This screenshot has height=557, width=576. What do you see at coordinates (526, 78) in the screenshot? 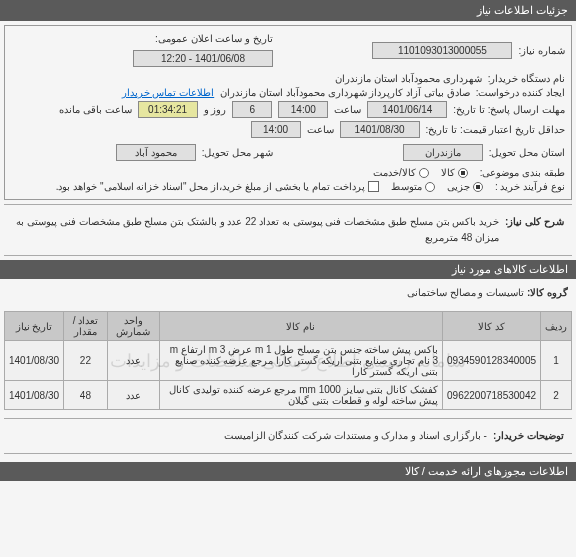
I see `buyer-org-label: نام دستگاه خریدار:` at bounding box center [526, 78].